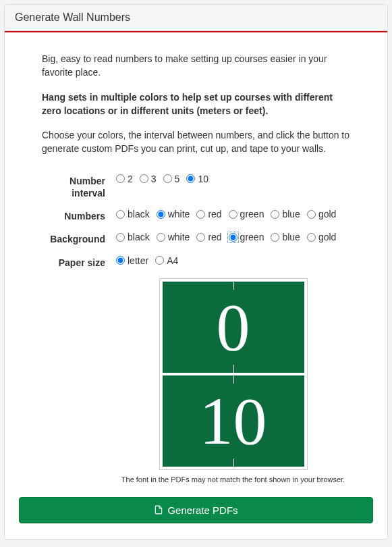 The width and height of the screenshot is (392, 547). Describe the element at coordinates (233, 421) in the screenshot. I see `preview-number-second: 10` at that location.